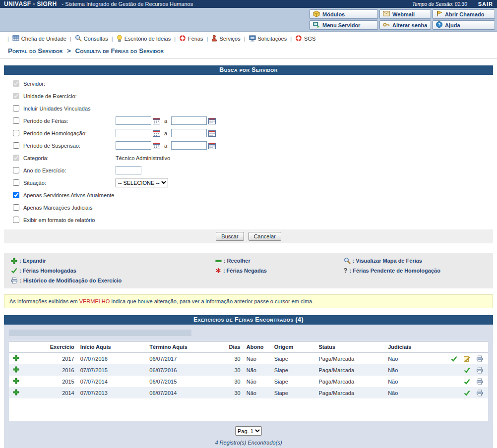  What do you see at coordinates (113, 261) in the screenshot?
I see `legend-expandir: : Expandir` at bounding box center [113, 261].